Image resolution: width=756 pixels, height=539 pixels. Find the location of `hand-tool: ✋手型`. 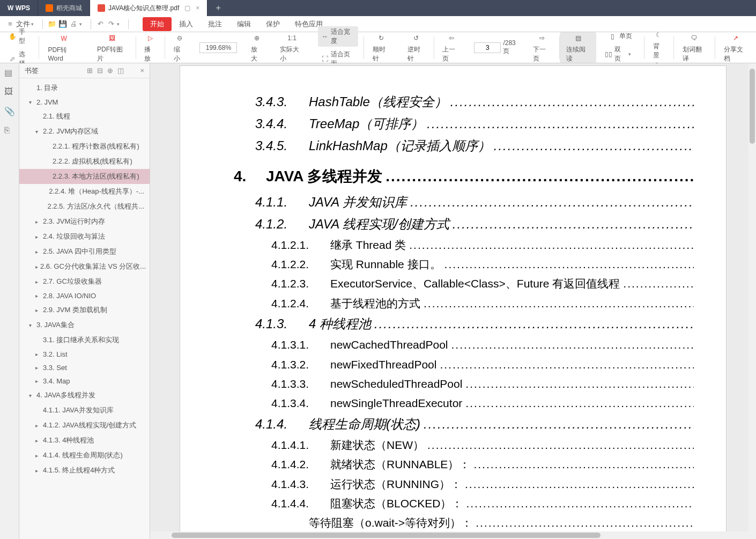

hand-tool: ✋手型 is located at coordinates (19, 36).